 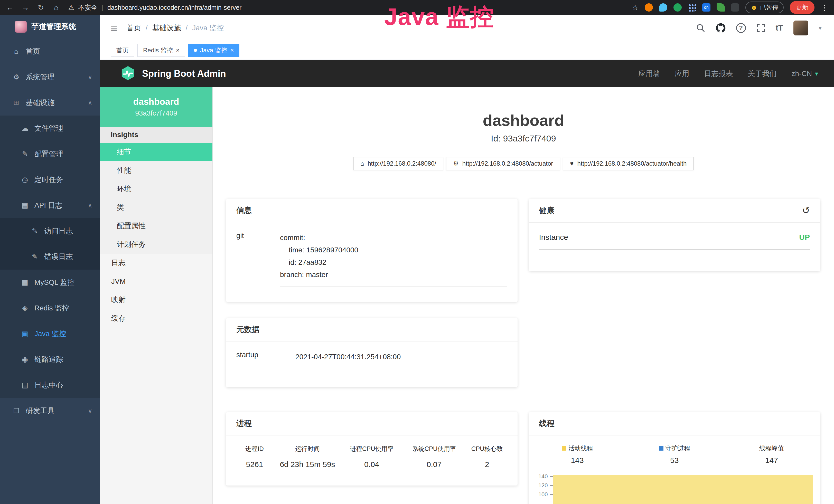 What do you see at coordinates (663, 7) in the screenshot?
I see `extension-drop-icon` at bounding box center [663, 7].